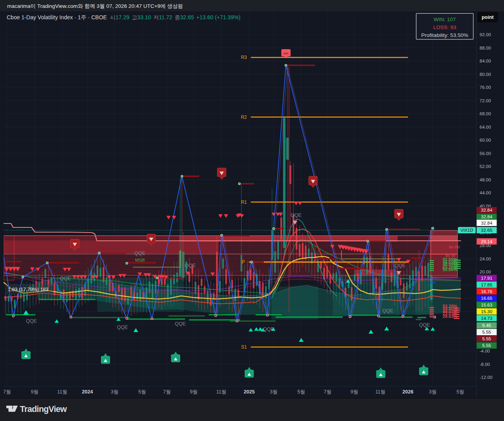 The width and height of the screenshot is (504, 421). What do you see at coordinates (467, 230) in the screenshot?
I see `svg-text: VIX1D` at bounding box center [467, 230].